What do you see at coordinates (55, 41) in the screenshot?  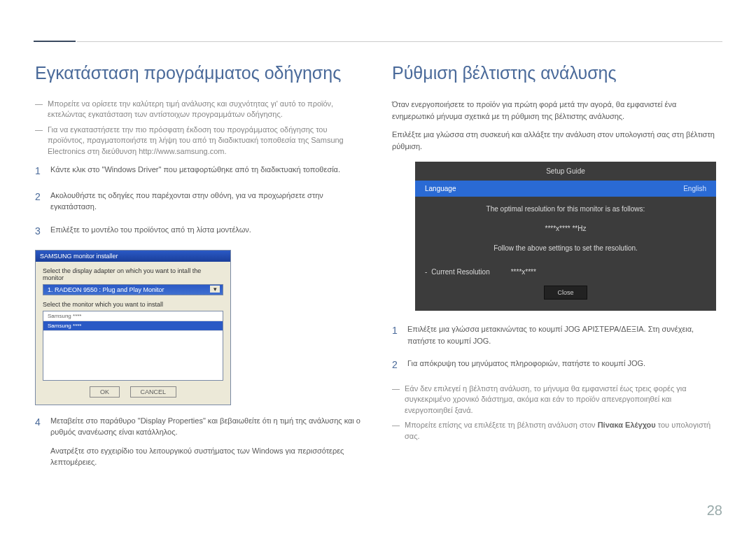 I see `header-accent` at bounding box center [55, 41].